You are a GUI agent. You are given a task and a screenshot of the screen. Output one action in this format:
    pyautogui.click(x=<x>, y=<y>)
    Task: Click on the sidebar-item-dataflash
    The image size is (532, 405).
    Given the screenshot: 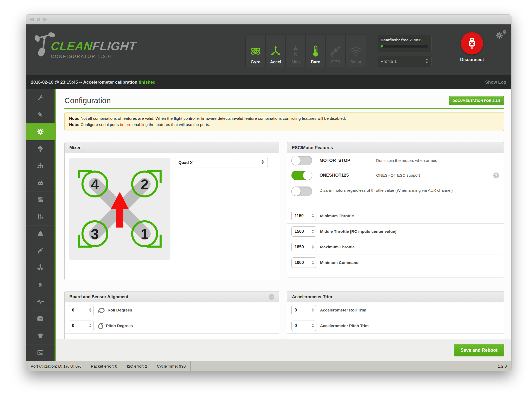 What is the action you would take?
    pyautogui.click(x=40, y=336)
    